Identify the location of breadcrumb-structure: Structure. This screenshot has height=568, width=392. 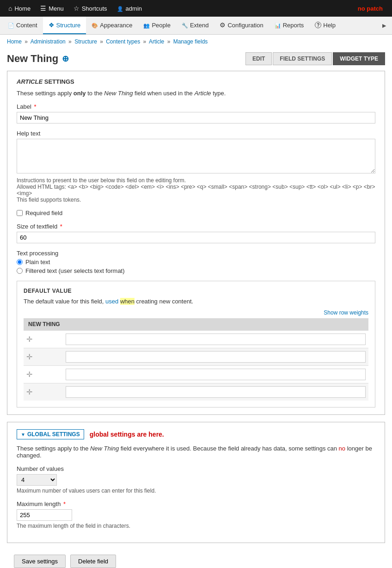
(86, 42).